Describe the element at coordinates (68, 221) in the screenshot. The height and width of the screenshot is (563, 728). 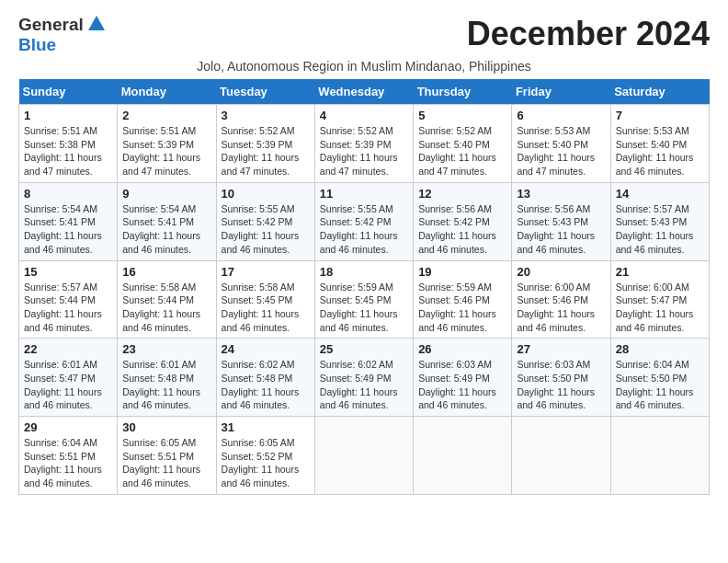
I see `day-cell: 8 Sunrise: 5:54 AM Sunset: 5:41 PM Dayli…` at that location.